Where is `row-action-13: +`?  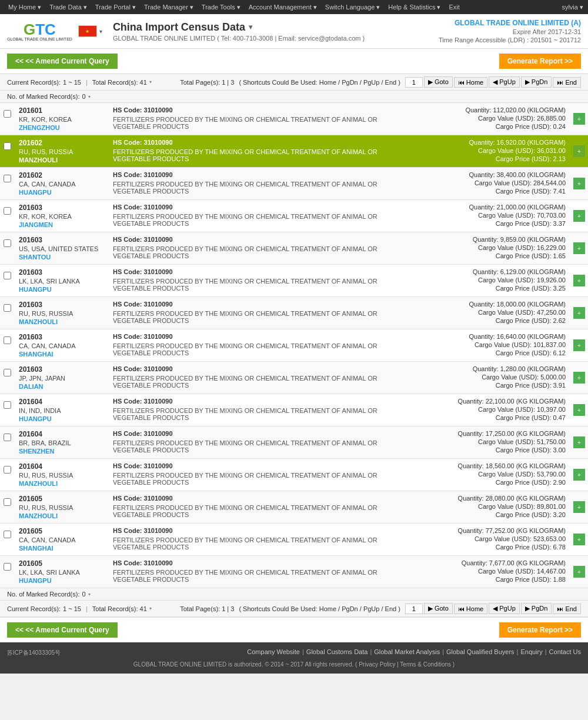 row-action-13: + is located at coordinates (579, 540).